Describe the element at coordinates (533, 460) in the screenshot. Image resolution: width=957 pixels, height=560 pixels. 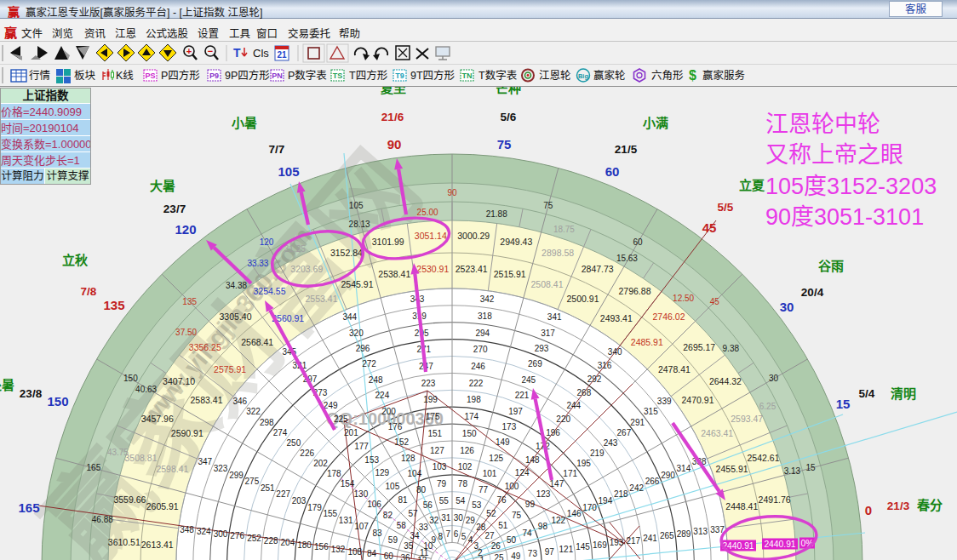
I see `svg-text: 148` at that location.